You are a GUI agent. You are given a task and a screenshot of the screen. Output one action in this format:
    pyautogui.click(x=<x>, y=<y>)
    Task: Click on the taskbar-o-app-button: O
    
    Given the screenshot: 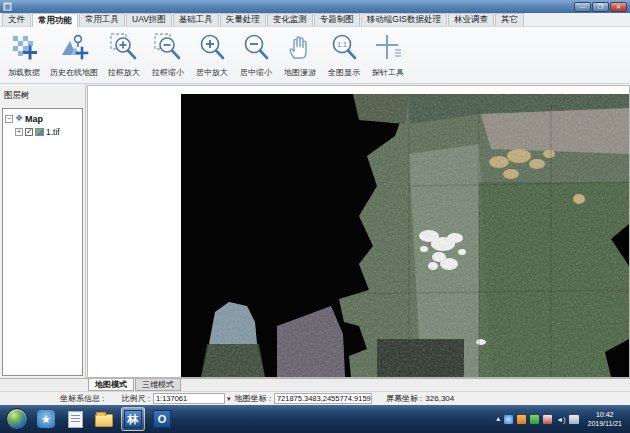 What is the action you would take?
    pyautogui.click(x=162, y=419)
    